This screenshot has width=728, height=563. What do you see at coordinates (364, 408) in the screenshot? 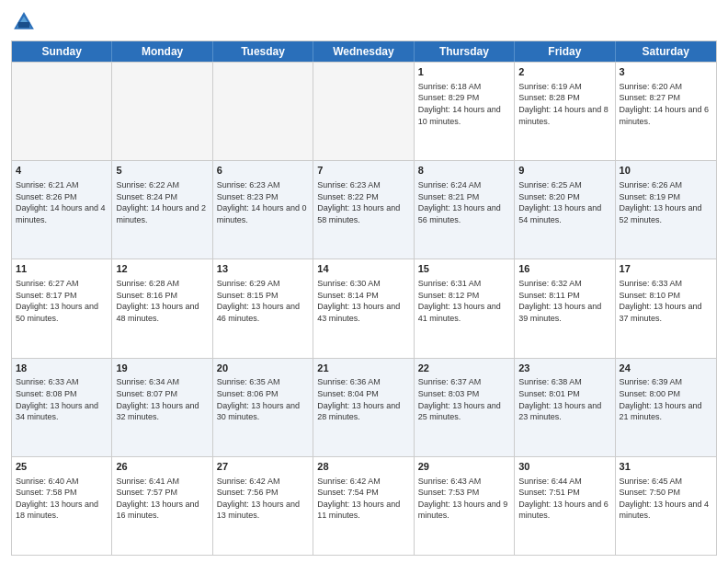
I see `day-cell-21: 21Sunrise: 6:36 AM Sunset: 8:04 PM Dayli…` at bounding box center [364, 408].